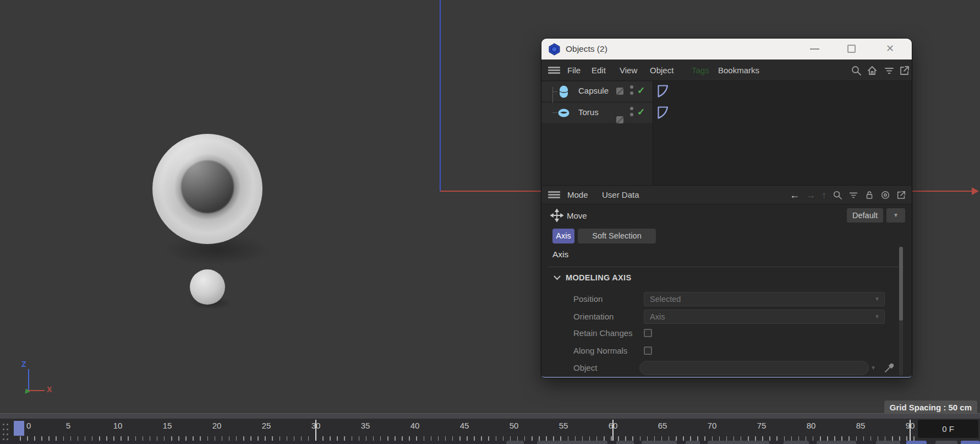  Describe the element at coordinates (628, 71) in the screenshot. I see `menu-view: View` at that location.